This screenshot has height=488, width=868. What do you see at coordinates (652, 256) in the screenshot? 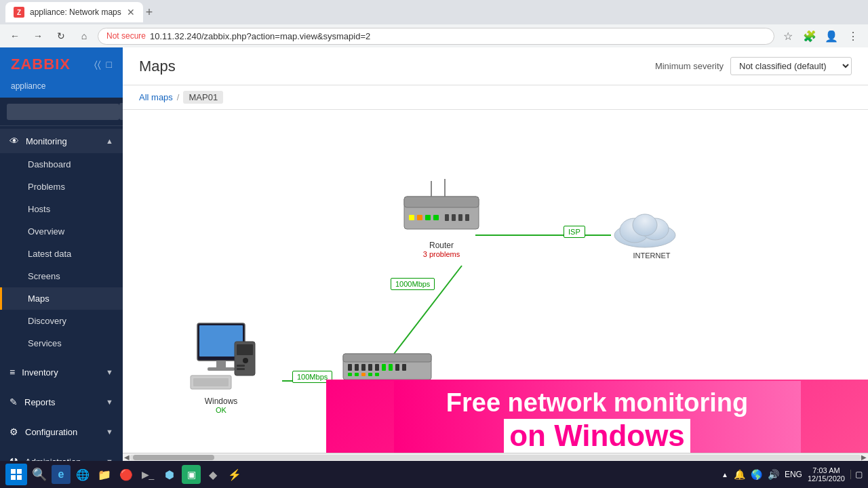
I see `internet-label: INTERNET` at bounding box center [652, 256].